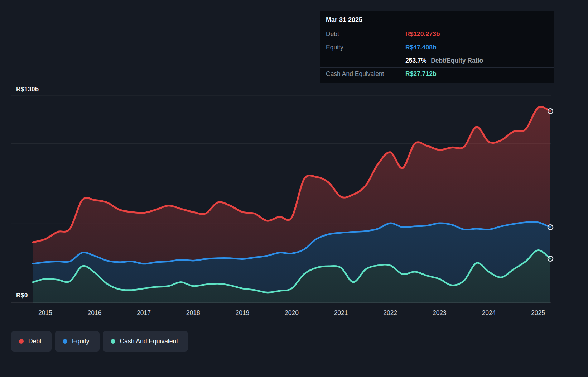 The width and height of the screenshot is (588, 377). What do you see at coordinates (538, 313) in the screenshot?
I see `x-axis-label-2025: 2025` at bounding box center [538, 313].